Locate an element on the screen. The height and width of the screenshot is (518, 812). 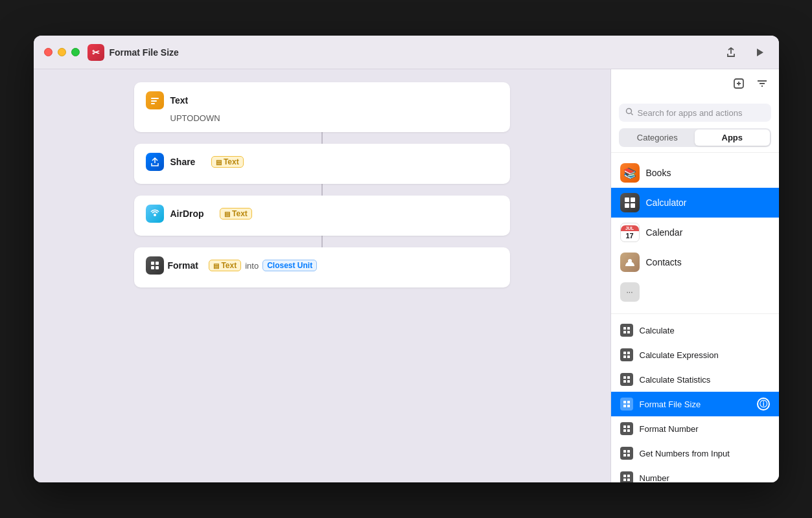
calculator-app-icon is located at coordinates (630, 203).